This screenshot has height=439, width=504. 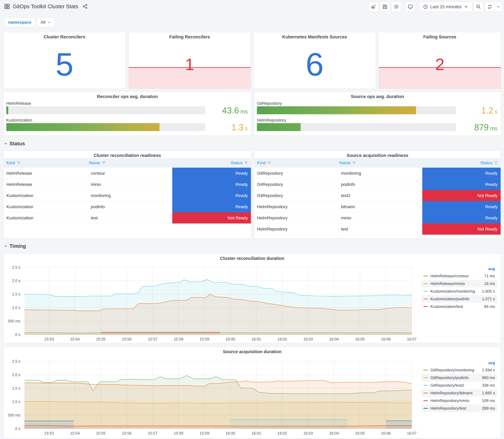 I want to click on gauge-panel-source-ops: Source ops avg. durationGitRepository1.2…, so click(x=378, y=114).